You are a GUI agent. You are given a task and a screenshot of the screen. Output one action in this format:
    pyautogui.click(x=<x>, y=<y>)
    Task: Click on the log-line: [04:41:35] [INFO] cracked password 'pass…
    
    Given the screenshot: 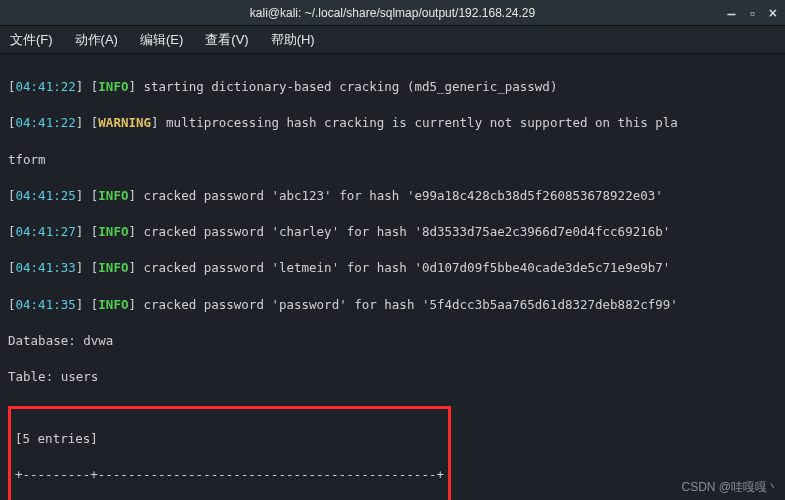 What is the action you would take?
    pyautogui.click(x=392, y=305)
    